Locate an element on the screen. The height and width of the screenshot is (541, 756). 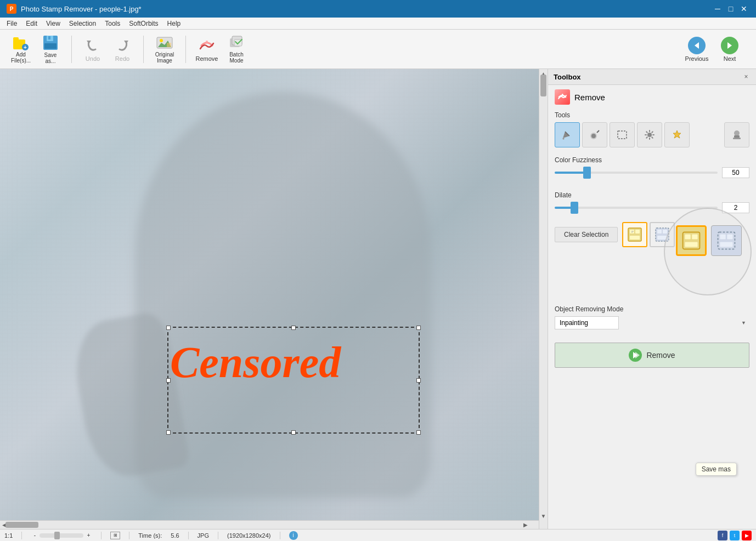
minimize-button: ─ is located at coordinates (718, 9).